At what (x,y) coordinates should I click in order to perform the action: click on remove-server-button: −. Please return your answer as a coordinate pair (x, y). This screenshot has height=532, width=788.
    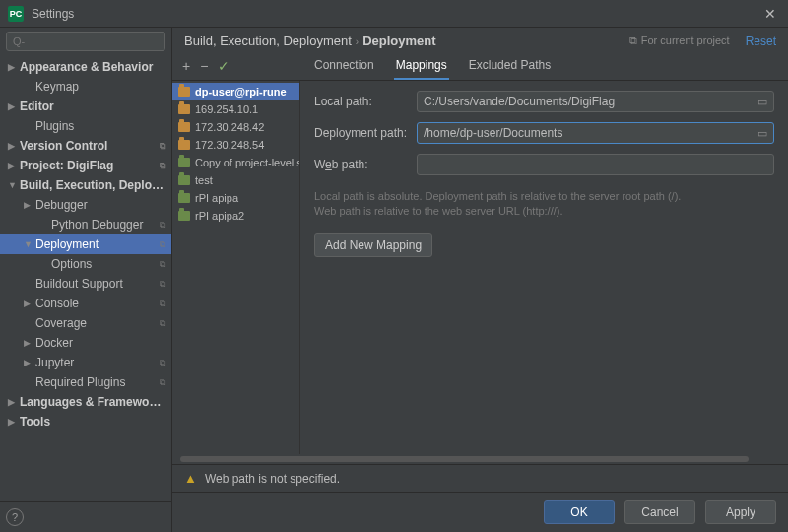
    Looking at the image, I should click on (204, 66).